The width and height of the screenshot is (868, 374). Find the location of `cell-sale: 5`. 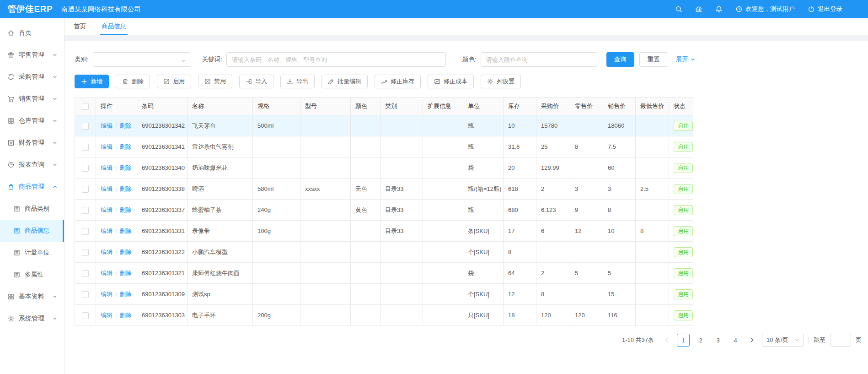

cell-sale: 5 is located at coordinates (619, 273).